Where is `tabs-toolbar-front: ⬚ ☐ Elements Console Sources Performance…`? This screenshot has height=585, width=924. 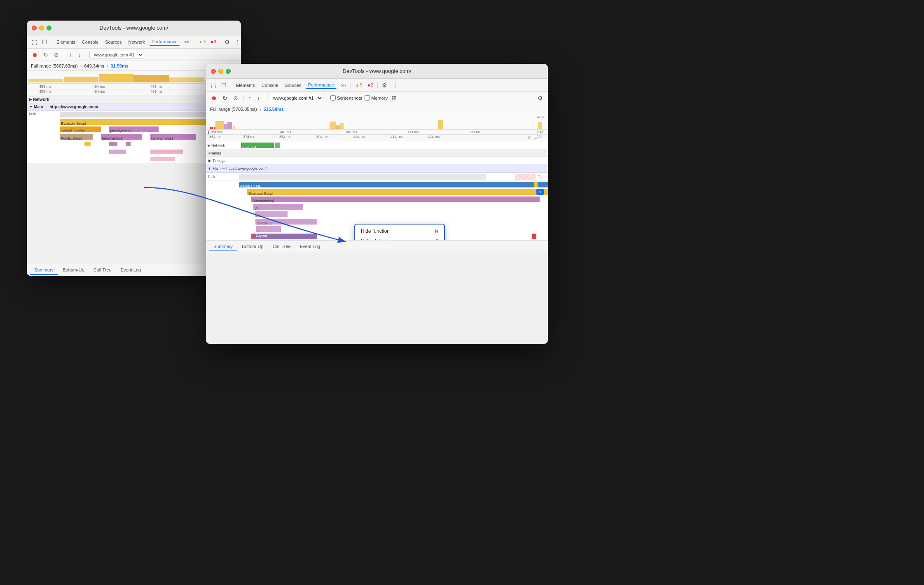 tabs-toolbar-front: ⬚ ☐ Elements Console Sources Performance… is located at coordinates (377, 85).